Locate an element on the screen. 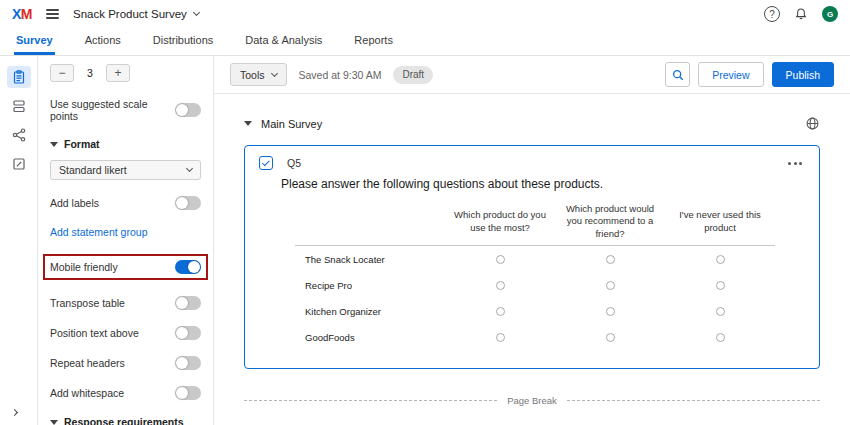 The image size is (850, 425). format-section-header: Format is located at coordinates (126, 144).